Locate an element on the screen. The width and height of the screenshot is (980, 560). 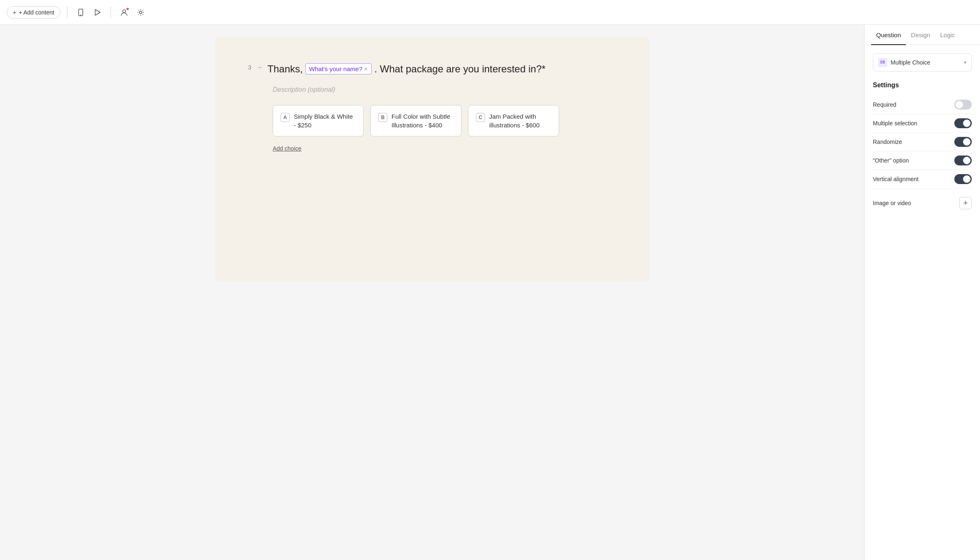
tab-design: Design is located at coordinates (920, 35).